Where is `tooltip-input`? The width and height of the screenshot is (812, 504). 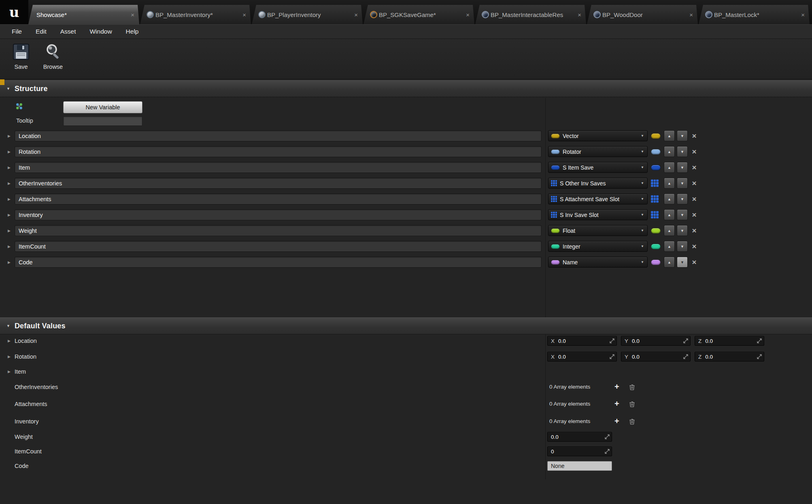
tooltip-input is located at coordinates (103, 121).